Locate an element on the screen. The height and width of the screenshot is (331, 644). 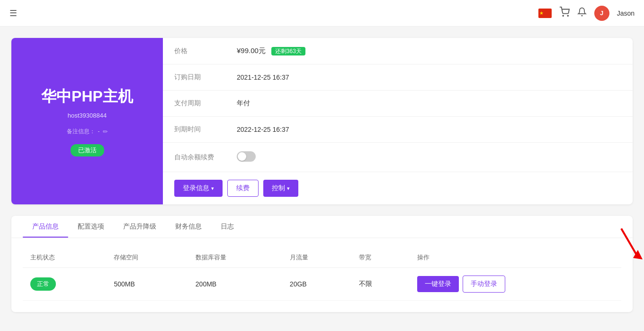
login-info-button: 登录信息 ▾ is located at coordinates (198, 188).